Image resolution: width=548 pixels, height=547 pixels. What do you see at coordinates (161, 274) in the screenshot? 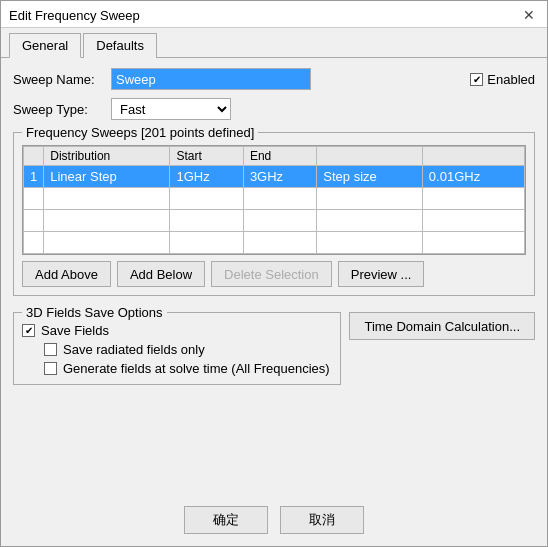
I see `add-below-button: Add Below` at bounding box center [161, 274].